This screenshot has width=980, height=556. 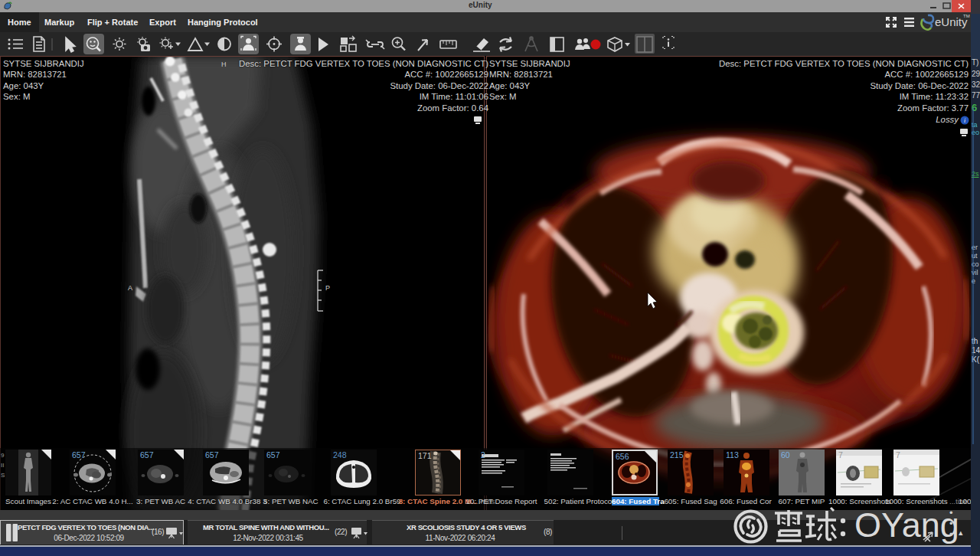 What do you see at coordinates (130, 288) in the screenshot?
I see `svg-text: A` at bounding box center [130, 288].